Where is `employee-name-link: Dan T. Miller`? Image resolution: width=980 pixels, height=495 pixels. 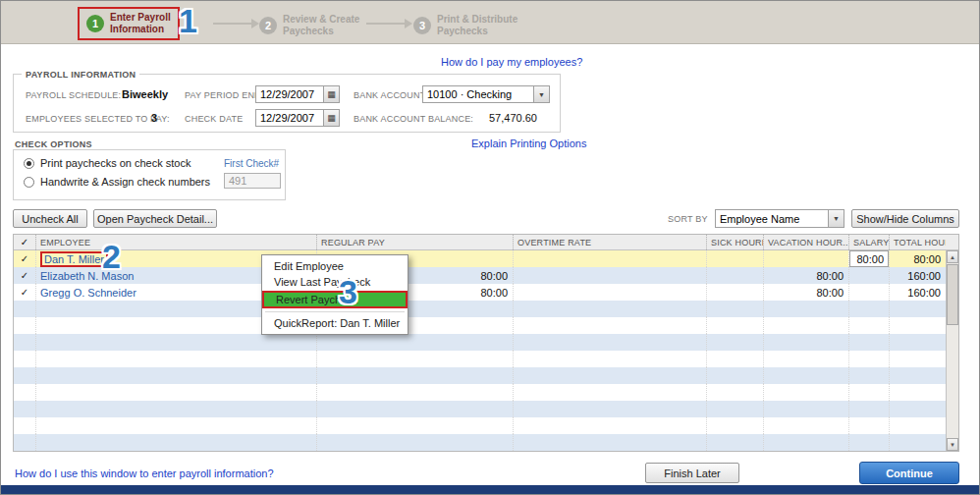
employee-name-link: Dan T. Miller is located at coordinates (75, 259).